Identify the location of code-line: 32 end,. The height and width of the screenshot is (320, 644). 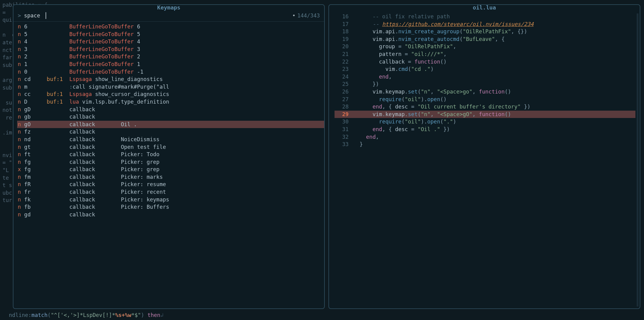
(485, 137).